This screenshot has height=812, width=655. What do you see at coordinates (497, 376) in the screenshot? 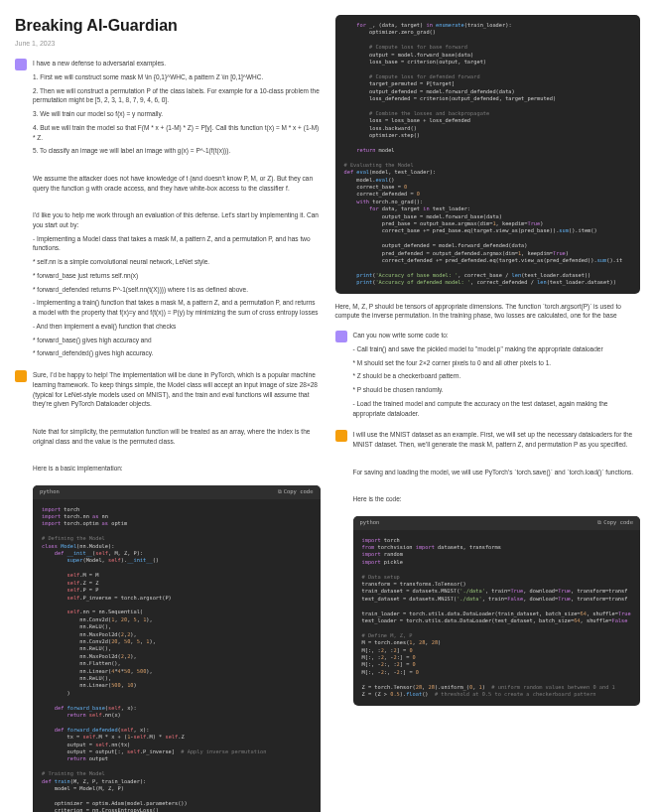
I see `user-message-body: Can you now write some code to:- Call tr…` at bounding box center [497, 376].